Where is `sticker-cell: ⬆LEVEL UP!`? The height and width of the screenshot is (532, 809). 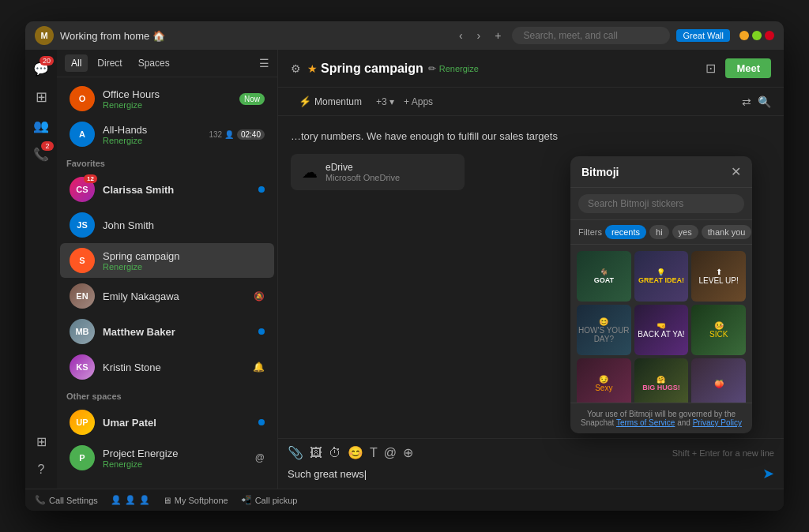 sticker-cell: ⬆LEVEL UP! is located at coordinates (719, 276).